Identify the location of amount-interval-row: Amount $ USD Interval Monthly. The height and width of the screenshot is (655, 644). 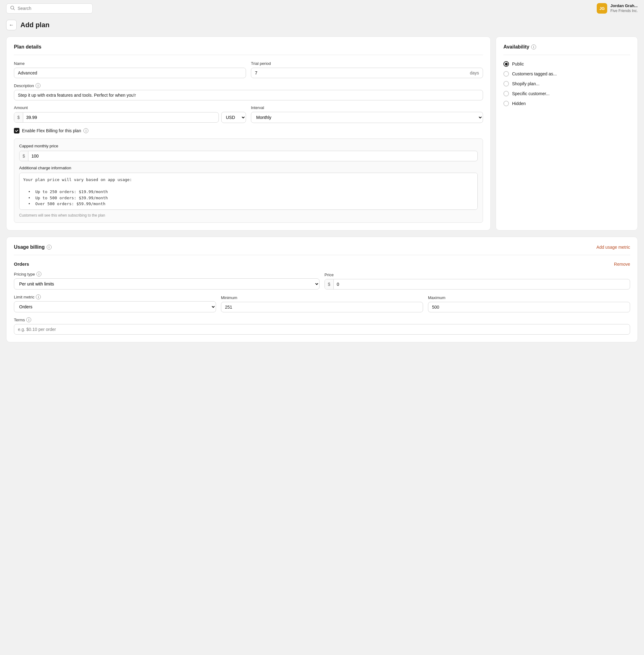
(248, 114).